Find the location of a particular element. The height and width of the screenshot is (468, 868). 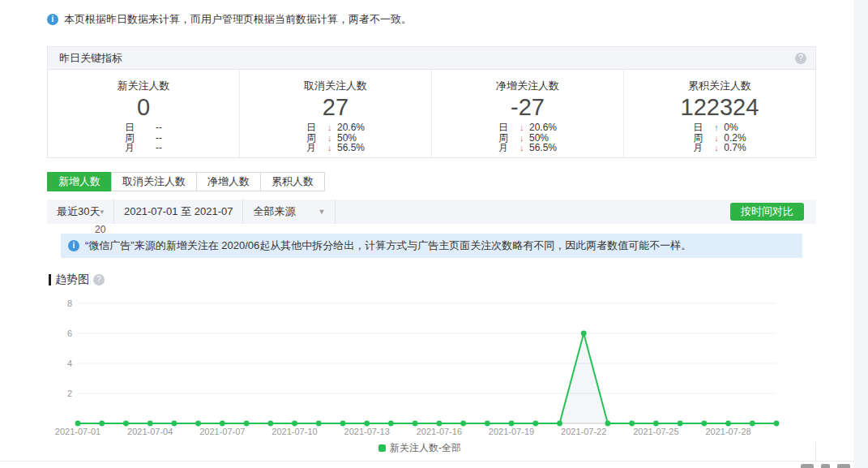

x-axis-tick-label: 2021-07-10 is located at coordinates (294, 432).